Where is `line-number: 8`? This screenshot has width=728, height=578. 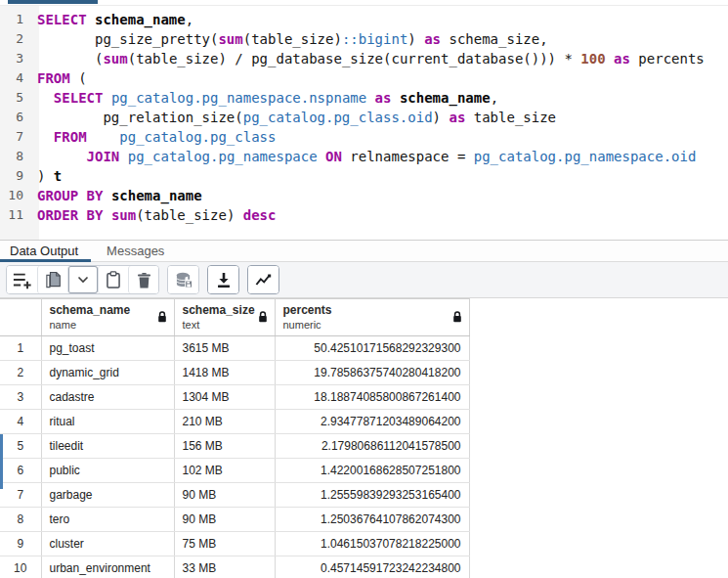 line-number: 8 is located at coordinates (16, 156).